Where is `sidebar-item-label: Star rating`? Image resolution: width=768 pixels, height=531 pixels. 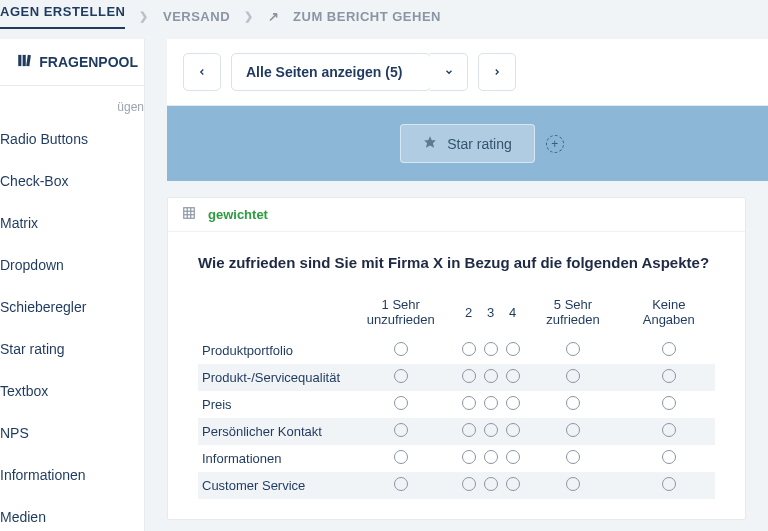
sidebar-item-label: Star rating is located at coordinates (32, 349).